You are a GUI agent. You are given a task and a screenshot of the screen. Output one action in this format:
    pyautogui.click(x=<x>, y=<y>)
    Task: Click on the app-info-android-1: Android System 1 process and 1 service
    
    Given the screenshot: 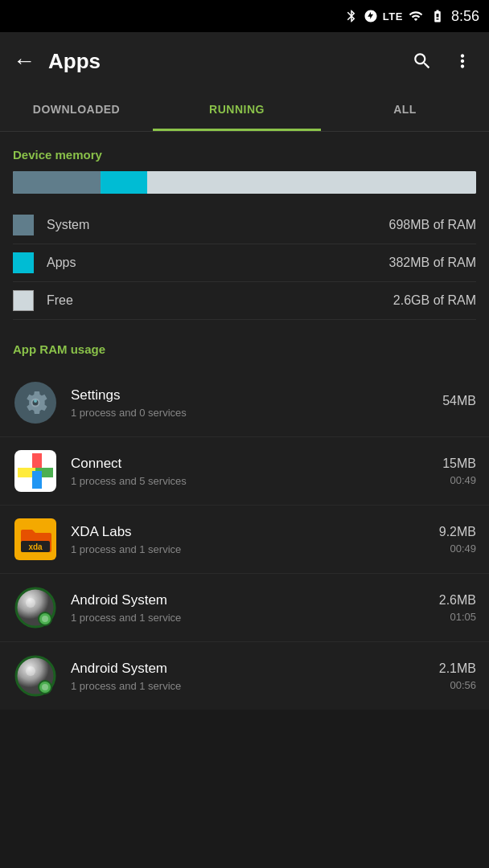 What is the action you would take?
    pyautogui.click(x=255, y=608)
    